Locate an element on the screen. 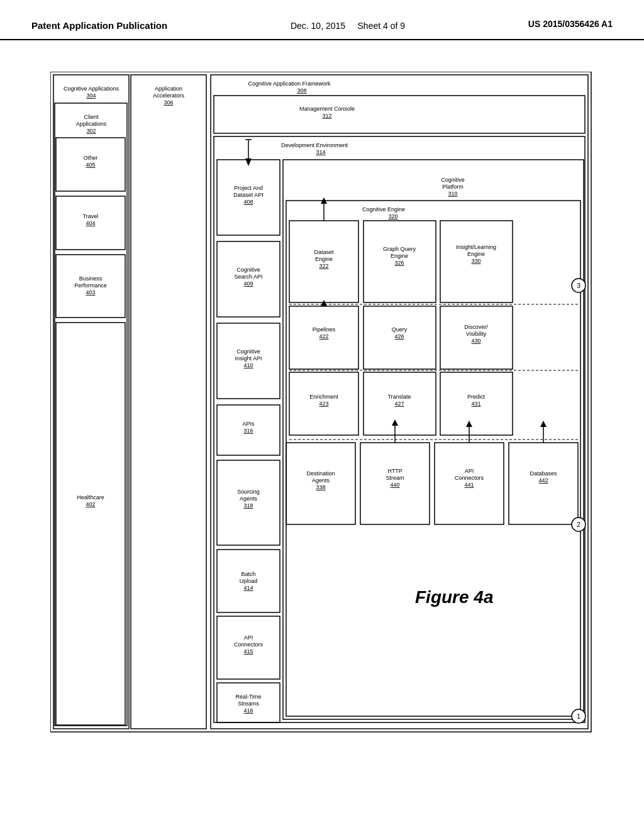 This screenshot has width=644, height=830. svg-text: 326 is located at coordinates (399, 263).